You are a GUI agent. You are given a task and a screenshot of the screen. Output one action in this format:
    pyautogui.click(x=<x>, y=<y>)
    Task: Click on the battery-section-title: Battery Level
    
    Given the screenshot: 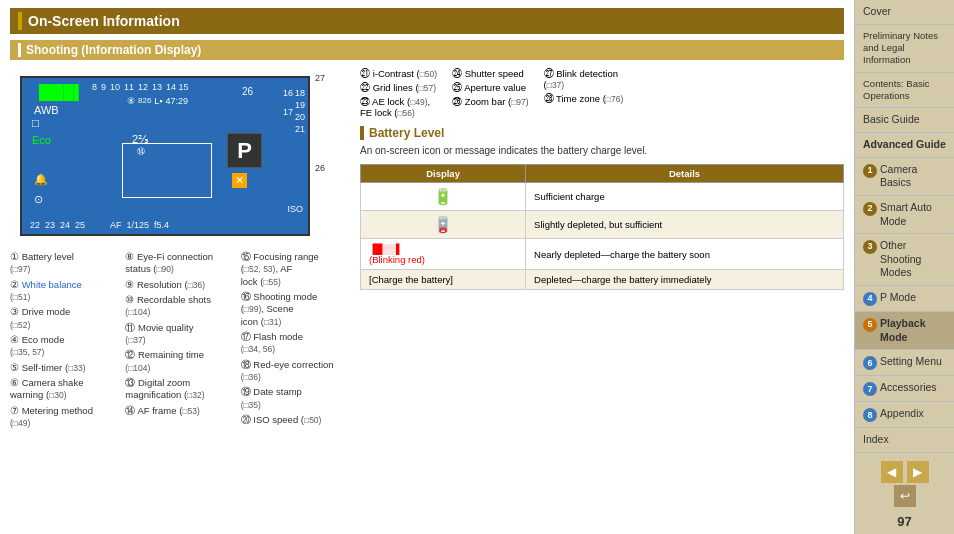 What is the action you would take?
    pyautogui.click(x=602, y=133)
    